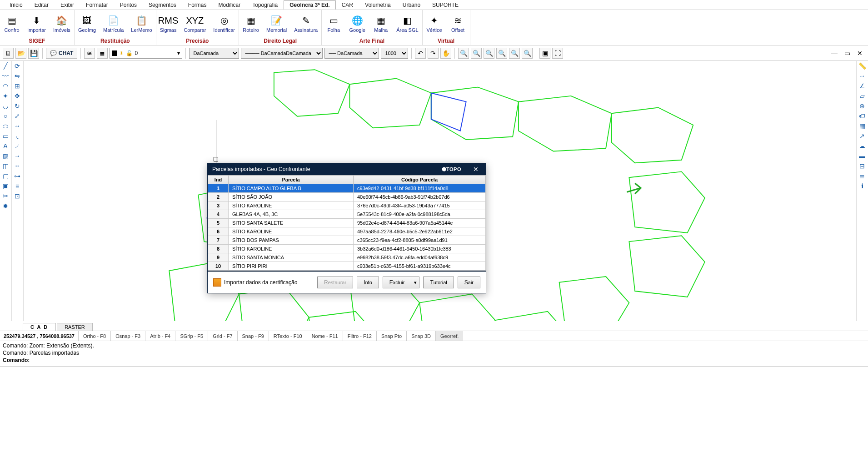 This screenshot has width=868, height=458. What do you see at coordinates (527, 53) in the screenshot?
I see `zoom-realtime-icon: 🔍` at bounding box center [527, 53].